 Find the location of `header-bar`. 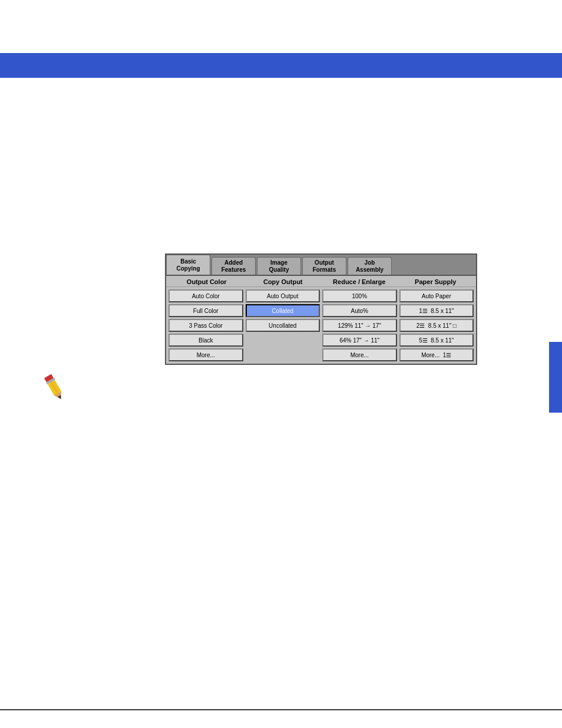

header-bar is located at coordinates (281, 65).